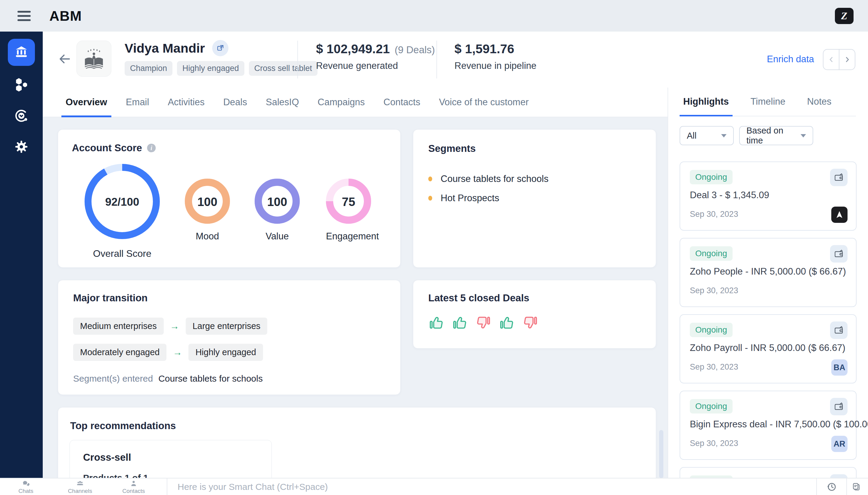 Image resolution: width=868 pixels, height=495 pixels. I want to click on hamburger-menu-icon, so click(24, 16).